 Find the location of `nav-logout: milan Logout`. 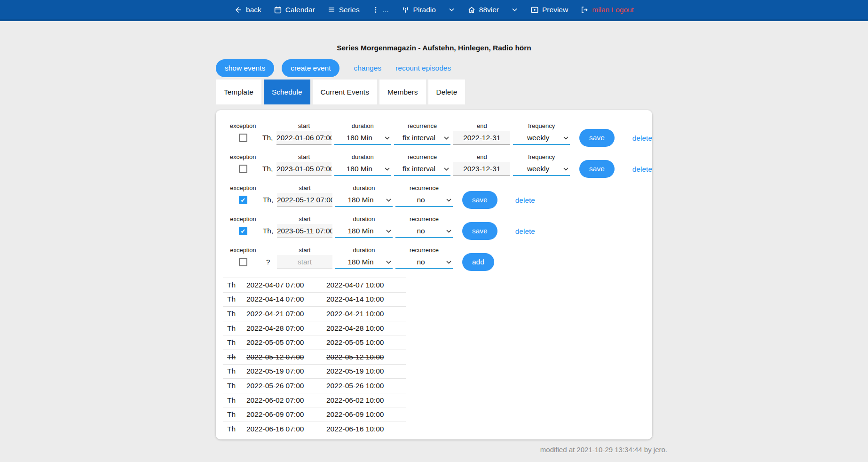

nav-logout: milan Logout is located at coordinates (607, 10).